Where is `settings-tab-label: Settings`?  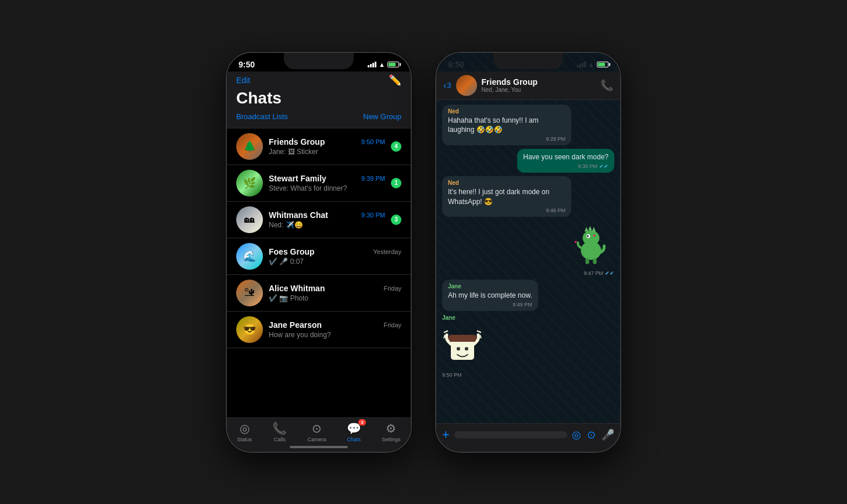 settings-tab-label: Settings is located at coordinates (391, 439).